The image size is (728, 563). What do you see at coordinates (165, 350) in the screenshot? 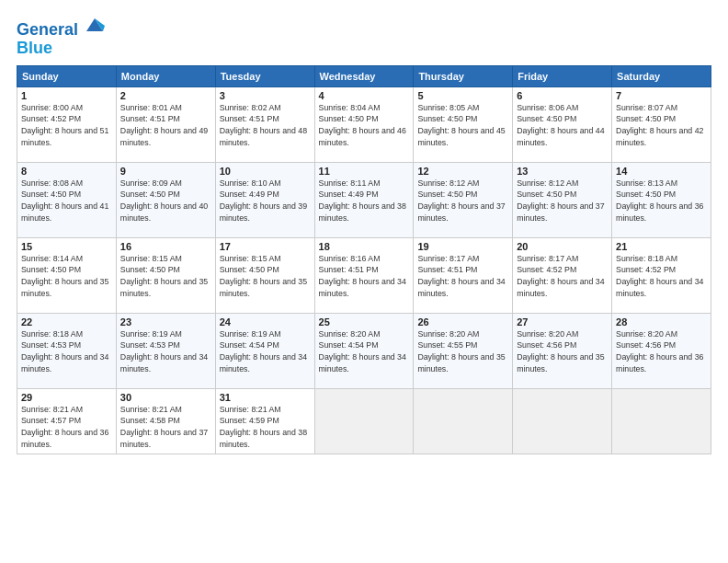
I see `calendar-cell: 23 Sunrise: 8:19 AMSunset: 4:53 PMDaylig…` at bounding box center [165, 350].